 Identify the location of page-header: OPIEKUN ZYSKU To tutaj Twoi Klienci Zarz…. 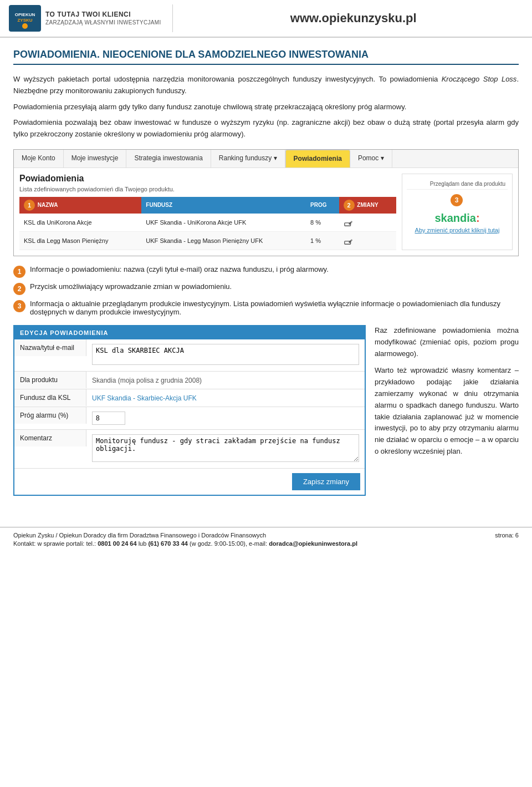
(266, 19).